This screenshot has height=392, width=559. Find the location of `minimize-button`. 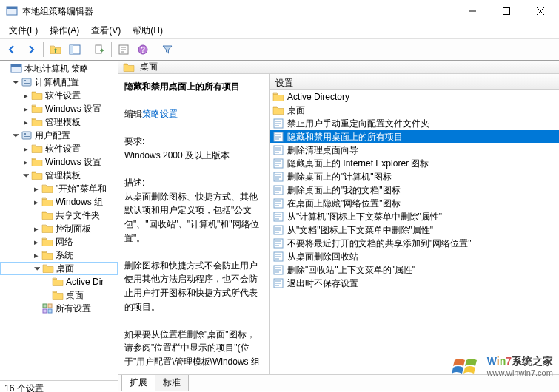

minimize-button is located at coordinates (472, 11).